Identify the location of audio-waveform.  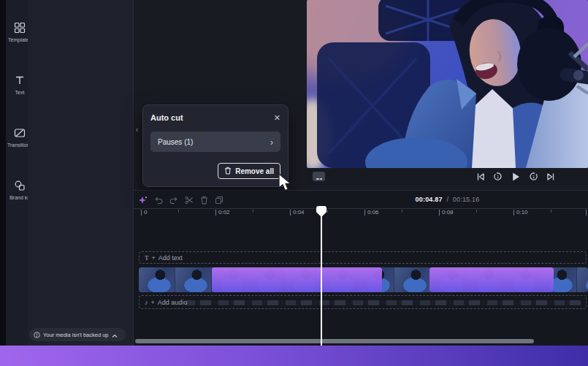
(383, 302).